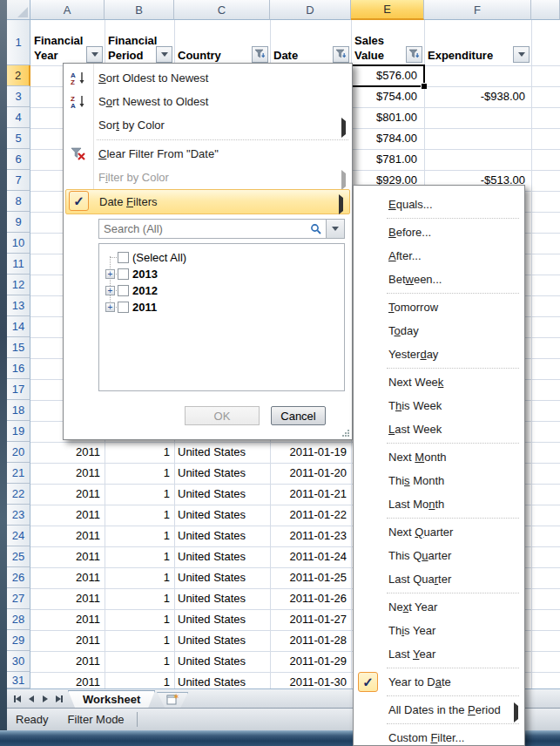  Describe the element at coordinates (19, 431) in the screenshot. I see `row-header-19: 19` at that location.